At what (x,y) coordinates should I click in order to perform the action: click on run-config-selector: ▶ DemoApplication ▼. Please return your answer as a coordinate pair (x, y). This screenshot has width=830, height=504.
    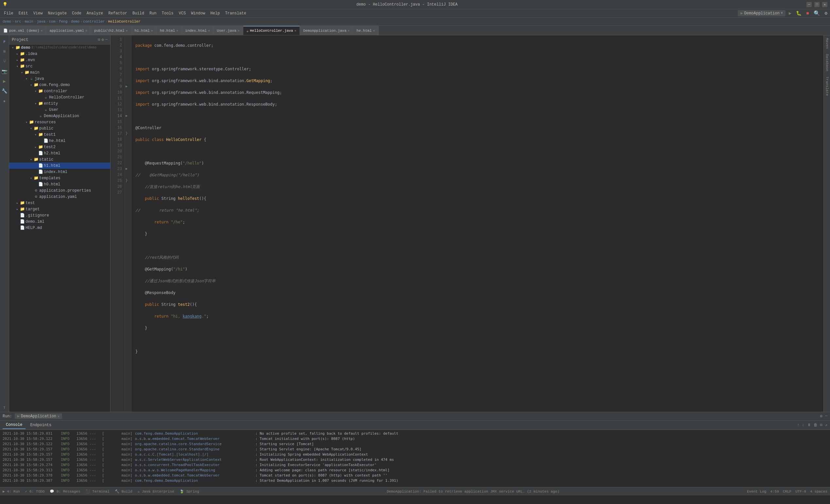
    Looking at the image, I should click on (761, 13).